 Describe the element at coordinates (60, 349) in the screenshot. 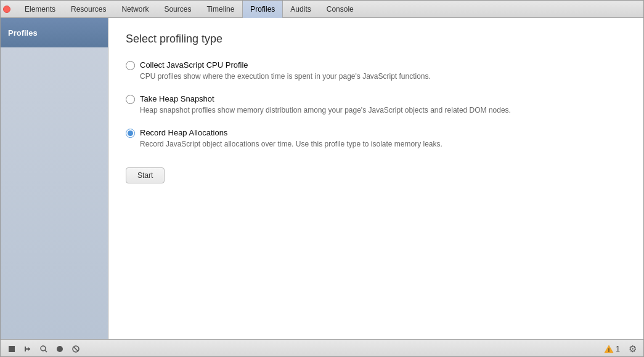

I see `record-icon` at that location.